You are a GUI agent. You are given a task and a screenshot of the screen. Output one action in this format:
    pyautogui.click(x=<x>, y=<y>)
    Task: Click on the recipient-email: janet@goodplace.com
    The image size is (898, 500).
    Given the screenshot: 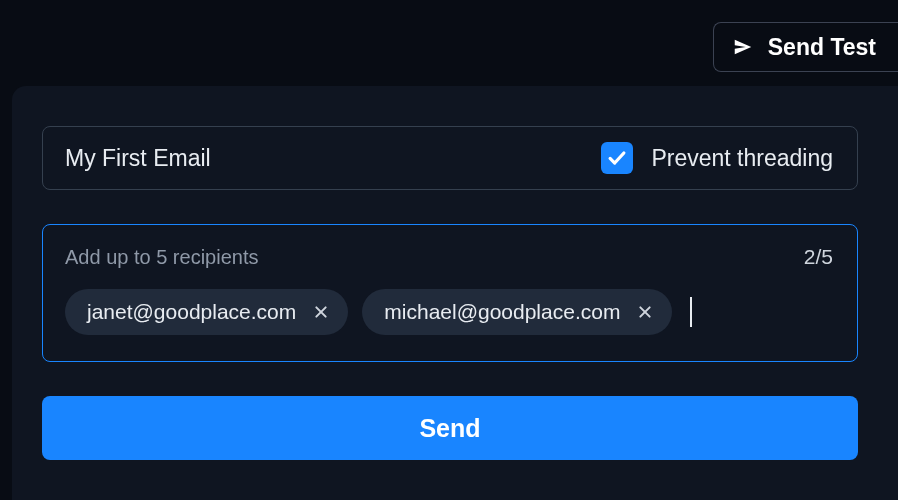 What is the action you would take?
    pyautogui.click(x=192, y=312)
    